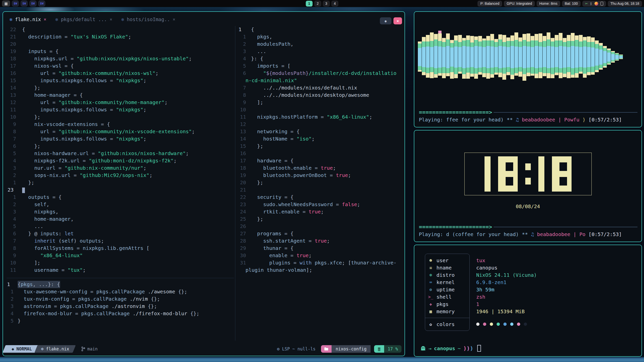 This screenshot has height=362, width=644. Describe the element at coordinates (386, 21) in the screenshot. I see `titlebar-pin-button: ◉` at that location.